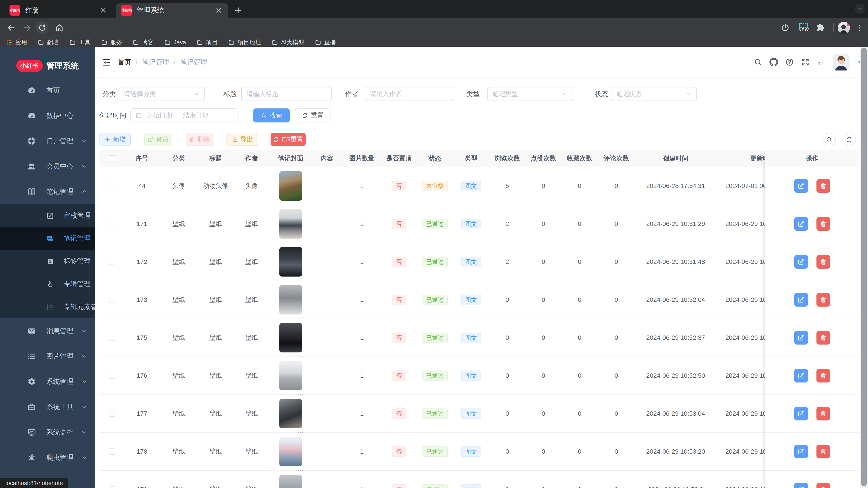  I want to click on bookmark-item: 直播, so click(326, 42).